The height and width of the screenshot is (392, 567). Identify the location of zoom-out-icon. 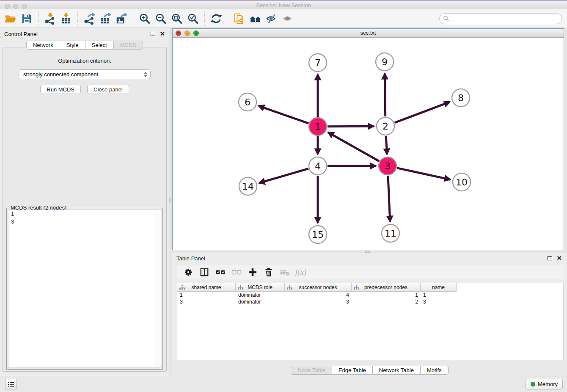
(161, 19).